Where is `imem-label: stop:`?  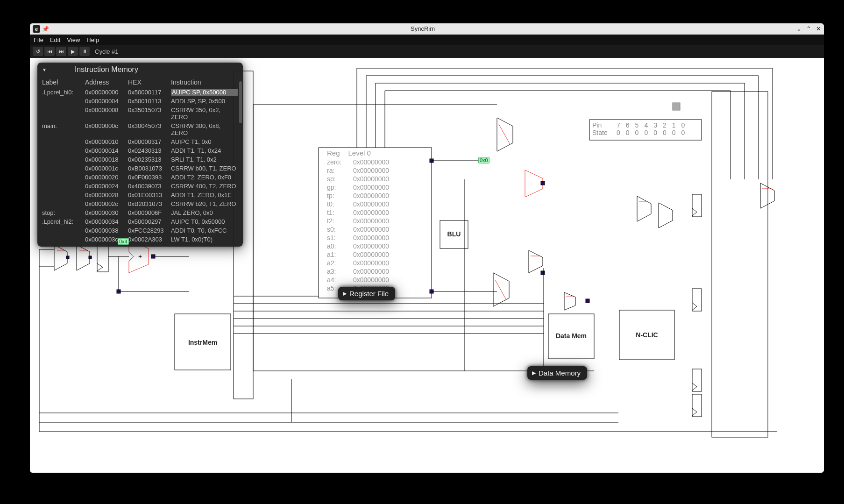 imem-label: stop: is located at coordinates (64, 213).